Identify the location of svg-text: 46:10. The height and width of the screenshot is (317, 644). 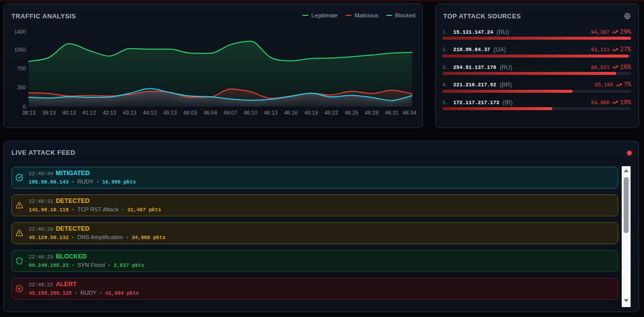
(251, 113).